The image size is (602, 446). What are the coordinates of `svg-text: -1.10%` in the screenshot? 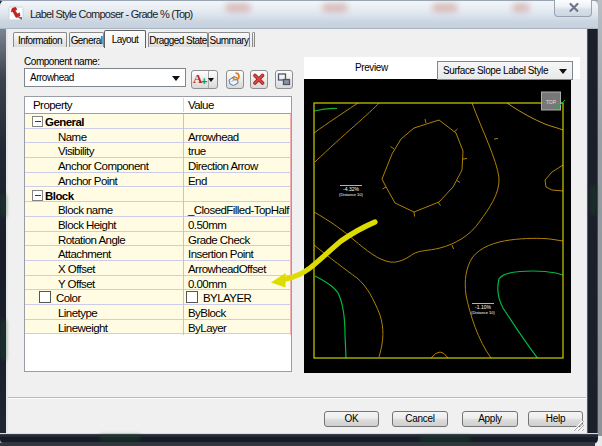 It's located at (483, 307).